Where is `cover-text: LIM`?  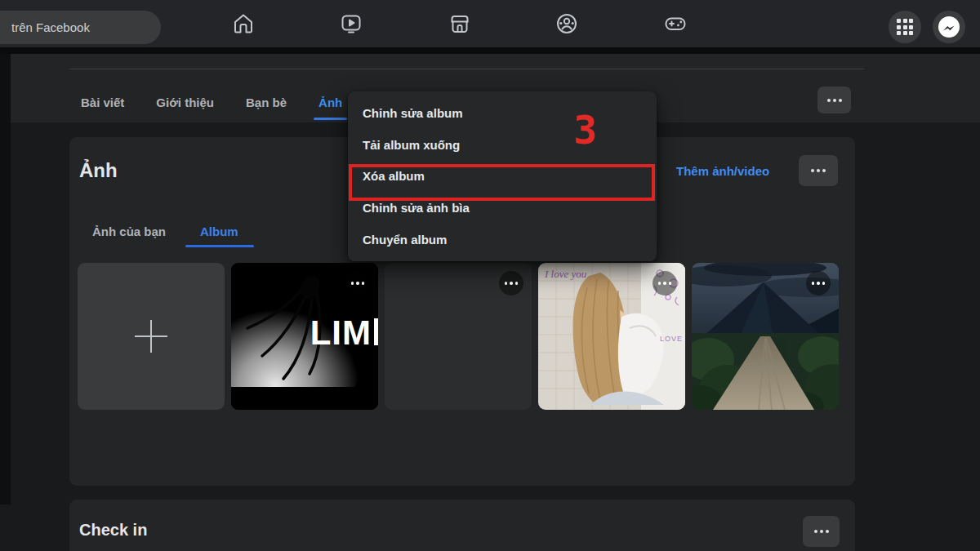
cover-text: LIM is located at coordinates (341, 333).